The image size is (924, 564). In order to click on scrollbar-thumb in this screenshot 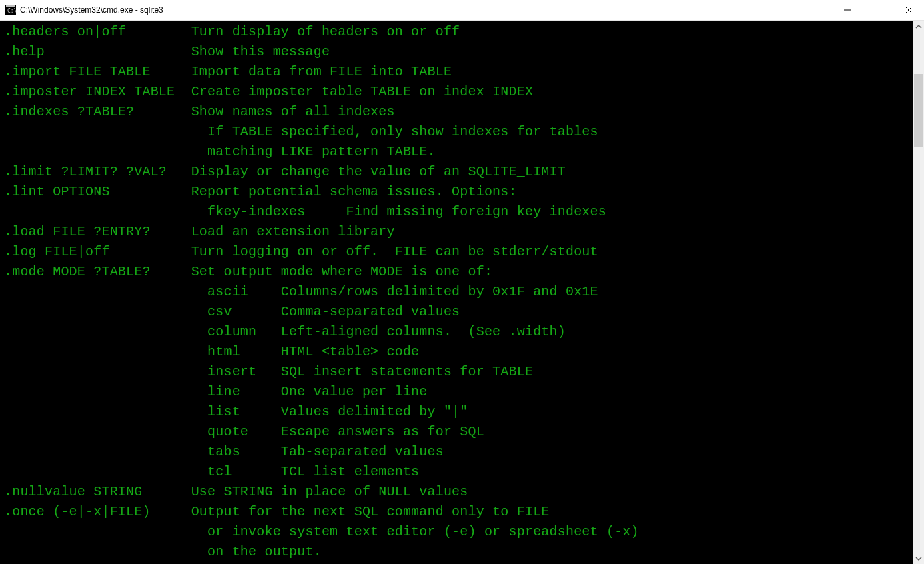, I will do `click(918, 111)`.